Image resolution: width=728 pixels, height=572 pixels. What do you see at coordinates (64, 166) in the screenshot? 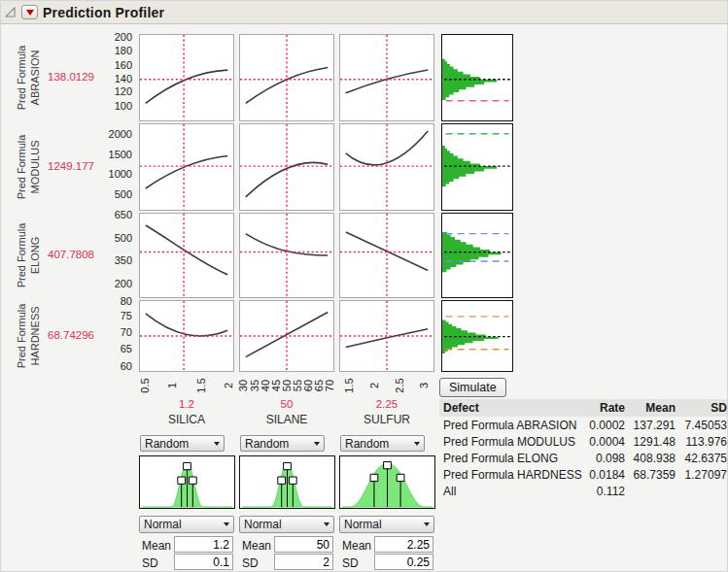
I see `response-current-value: 1249.177` at bounding box center [64, 166].